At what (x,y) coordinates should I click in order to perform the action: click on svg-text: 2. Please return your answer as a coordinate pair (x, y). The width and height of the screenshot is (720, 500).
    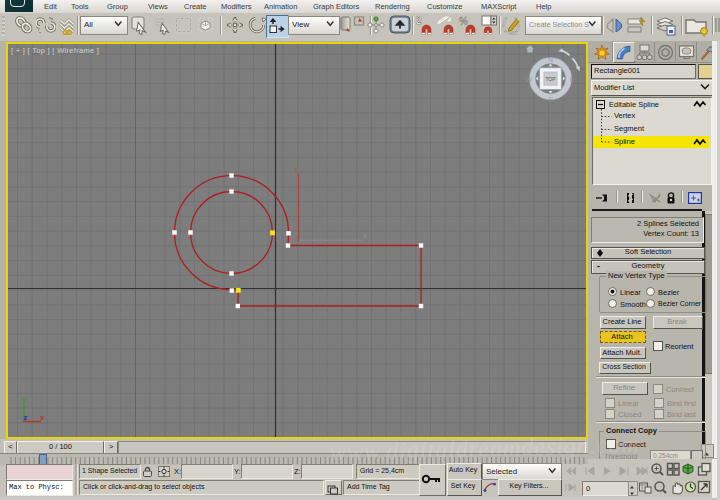
    Looking at the image, I should click on (419, 20).